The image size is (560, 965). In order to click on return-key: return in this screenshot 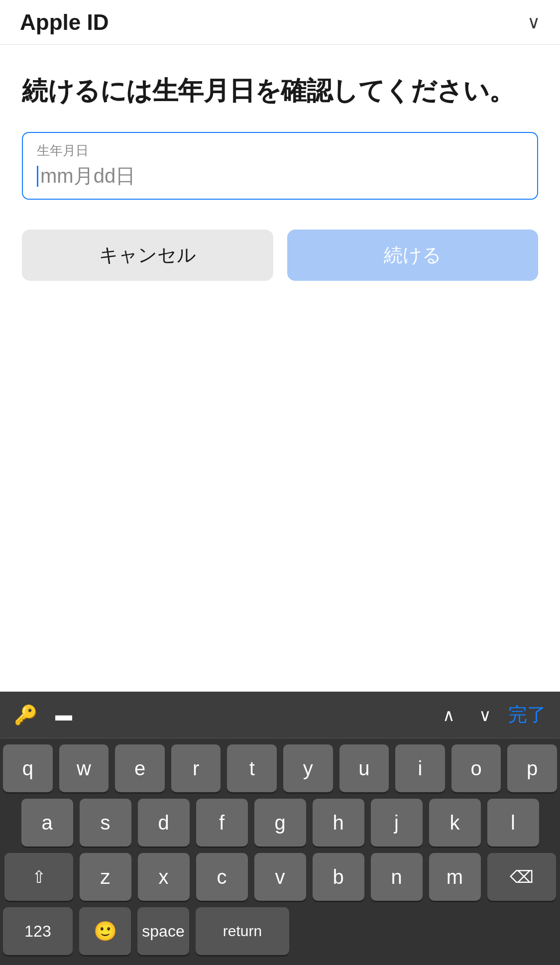, I will do `click(242, 931)`.